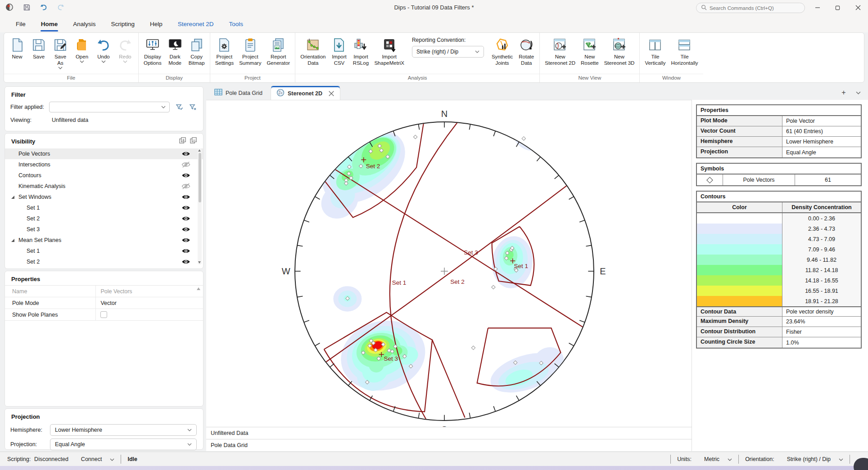 This screenshot has width=868, height=470. Describe the element at coordinates (448, 52) in the screenshot. I see `reporting-convention-select: Strike (right) / Dip` at that location.